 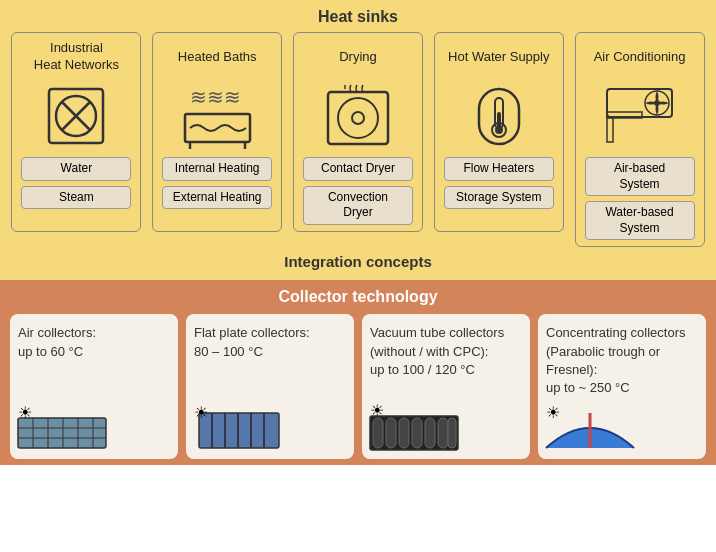 I want to click on btn-convection-dryer: Convection Dryer, so click(x=358, y=206).